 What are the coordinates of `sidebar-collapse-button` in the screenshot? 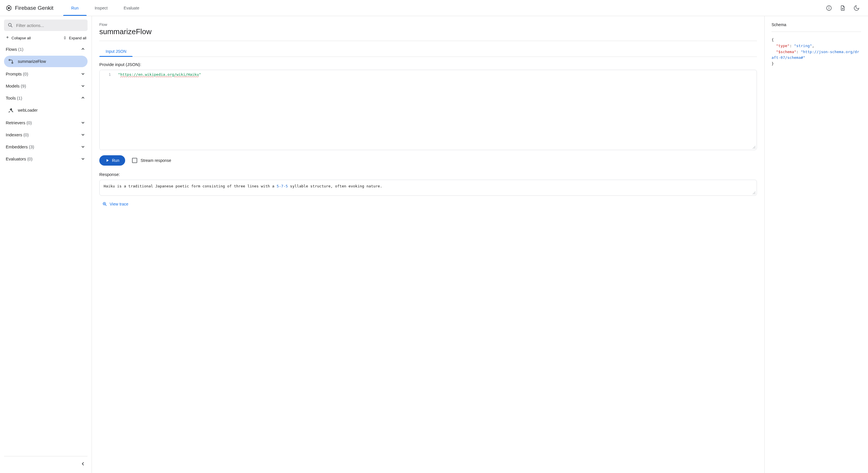 It's located at (83, 464).